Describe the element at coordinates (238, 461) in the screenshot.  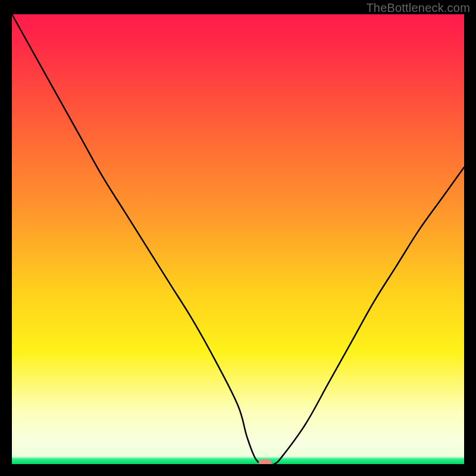
I see `green-baseline-strip` at that location.